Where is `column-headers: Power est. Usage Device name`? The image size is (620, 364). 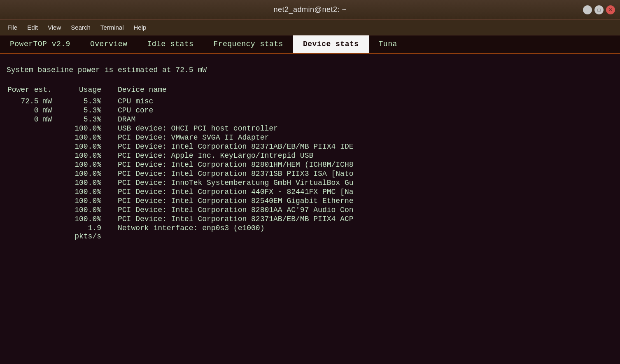
column-headers: Power est. Usage Device name is located at coordinates (310, 90).